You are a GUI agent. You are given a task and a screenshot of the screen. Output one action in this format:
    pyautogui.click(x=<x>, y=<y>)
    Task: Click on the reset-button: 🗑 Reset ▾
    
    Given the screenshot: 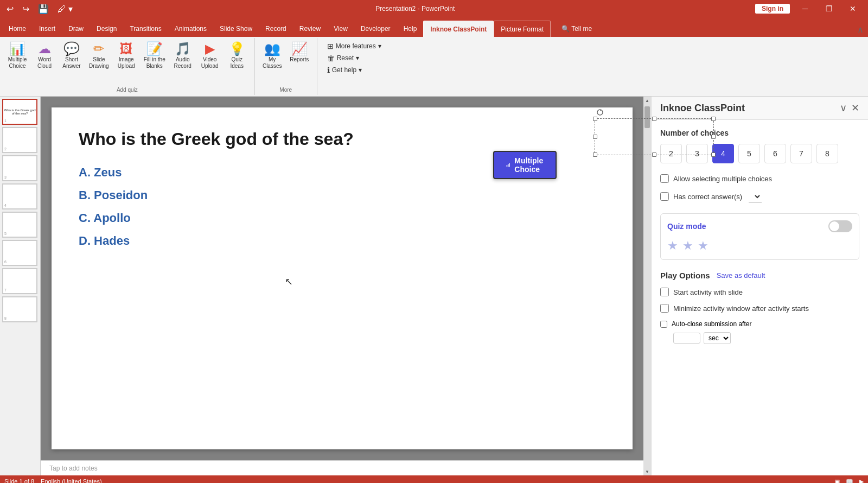 What is the action you would take?
    pyautogui.click(x=354, y=58)
    